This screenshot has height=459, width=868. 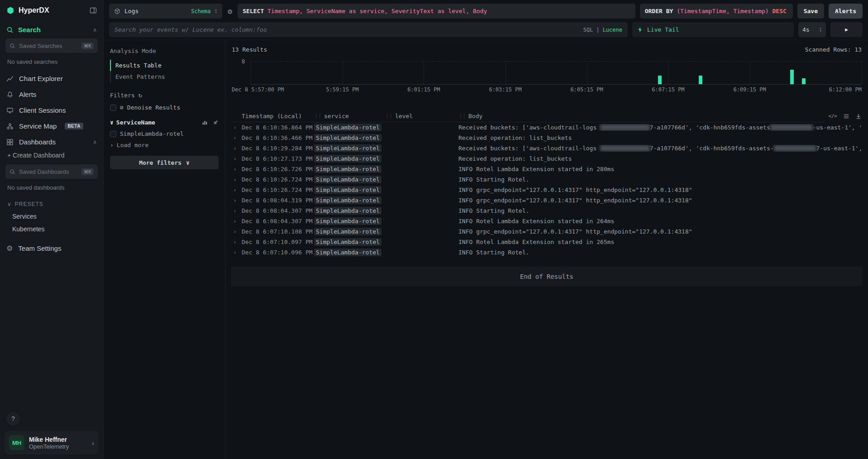 I want to click on alerts-button: Alerts, so click(x=845, y=11).